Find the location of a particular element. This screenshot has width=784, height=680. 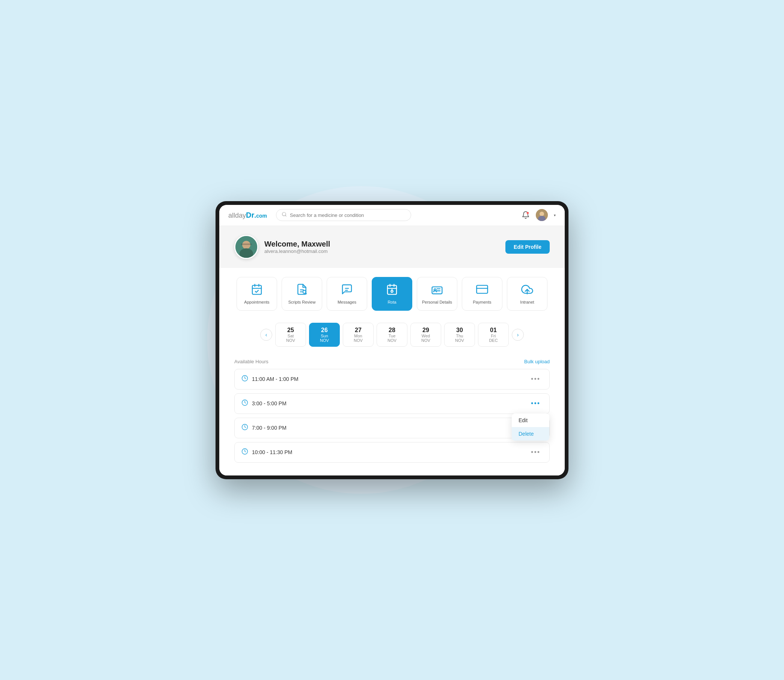

date-card-sun-26: 26 Sun NOV is located at coordinates (324, 335).